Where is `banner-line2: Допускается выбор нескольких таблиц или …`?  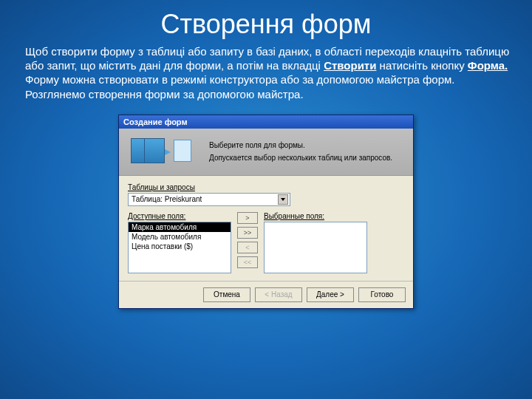 banner-line2: Допускается выбор нескольких таблиц или … is located at coordinates (307, 158).